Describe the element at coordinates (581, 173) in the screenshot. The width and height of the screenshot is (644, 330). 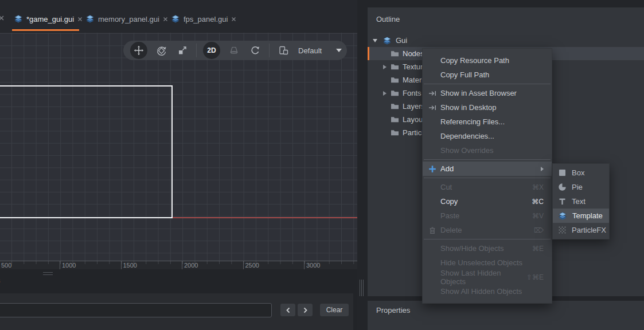
I see `submenu-item-box: Box` at that location.